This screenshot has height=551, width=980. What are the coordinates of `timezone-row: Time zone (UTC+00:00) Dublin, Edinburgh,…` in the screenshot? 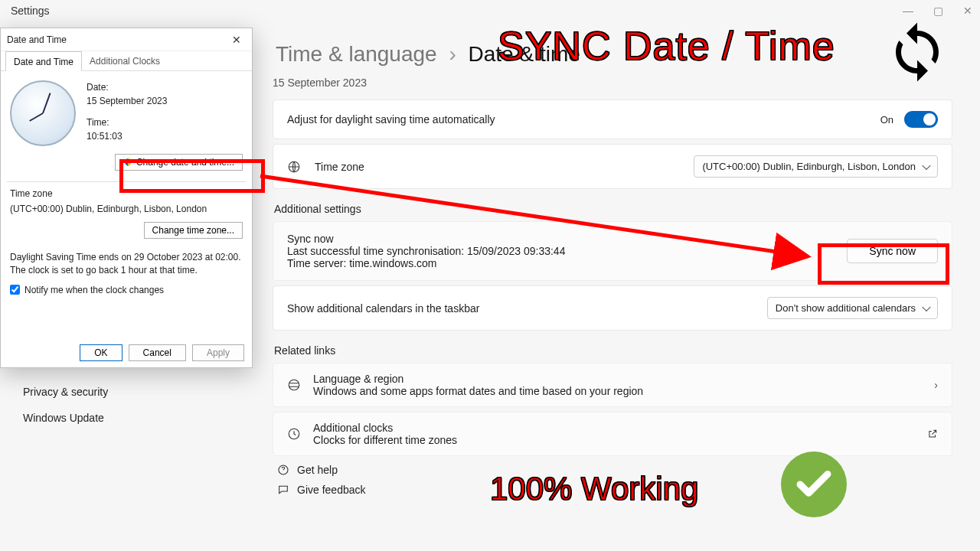 It's located at (612, 167).